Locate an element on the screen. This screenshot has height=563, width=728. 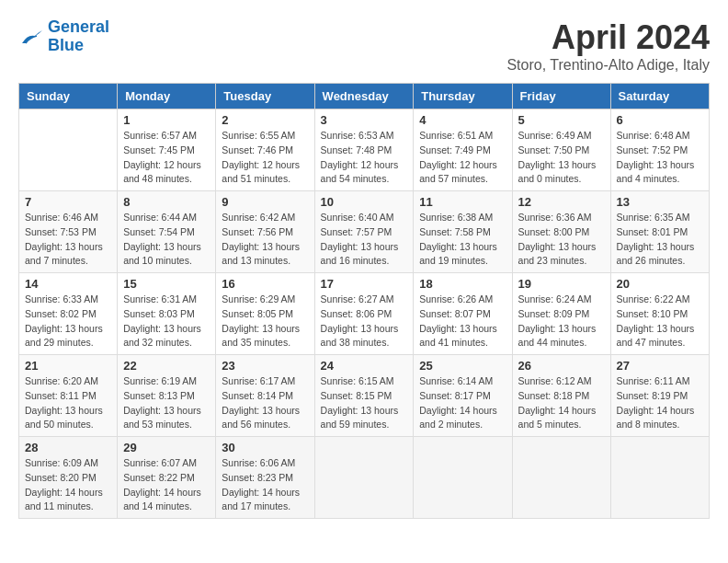
day-info: Sunrise: 6:35 AMSunset: 8:01 PMDaylight:… is located at coordinates (660, 239).